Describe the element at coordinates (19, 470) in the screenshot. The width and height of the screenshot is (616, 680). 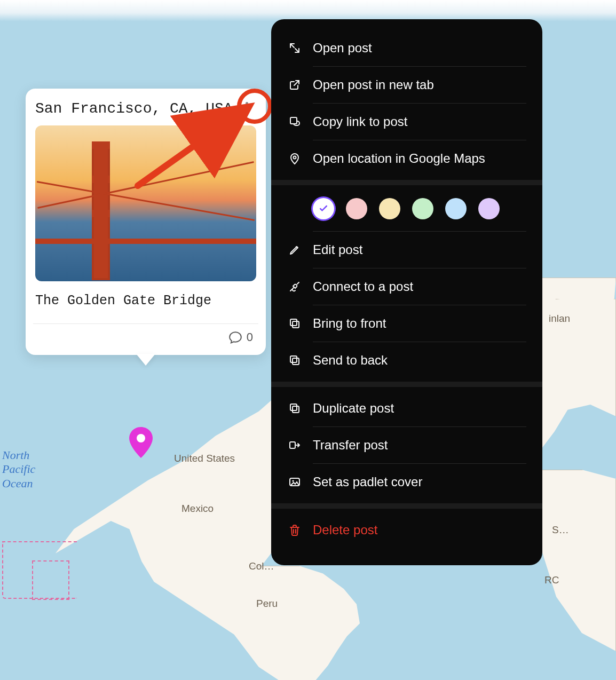
I see `ocean-label: North Pacific Ocean` at that location.